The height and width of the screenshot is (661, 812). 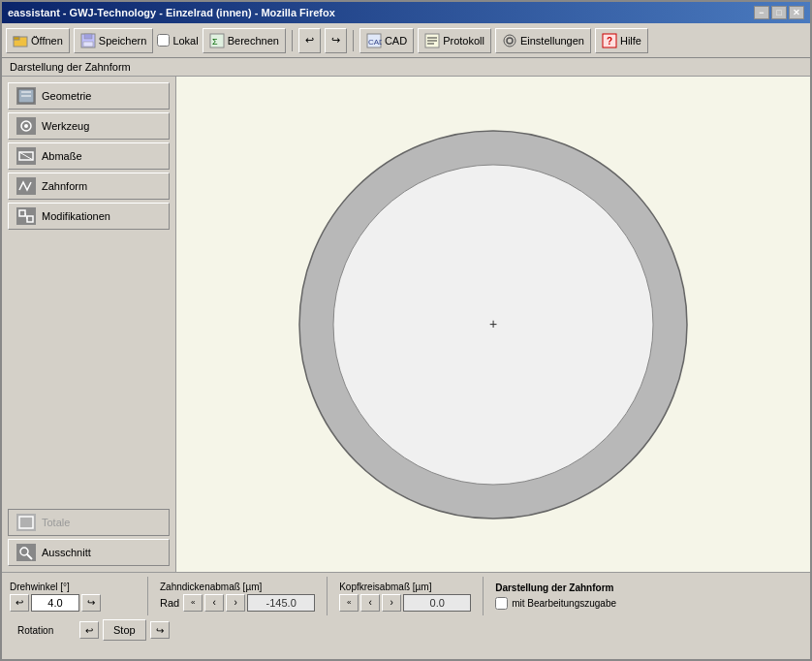 I want to click on window-controls: − □ ✕, so click(x=779, y=13).